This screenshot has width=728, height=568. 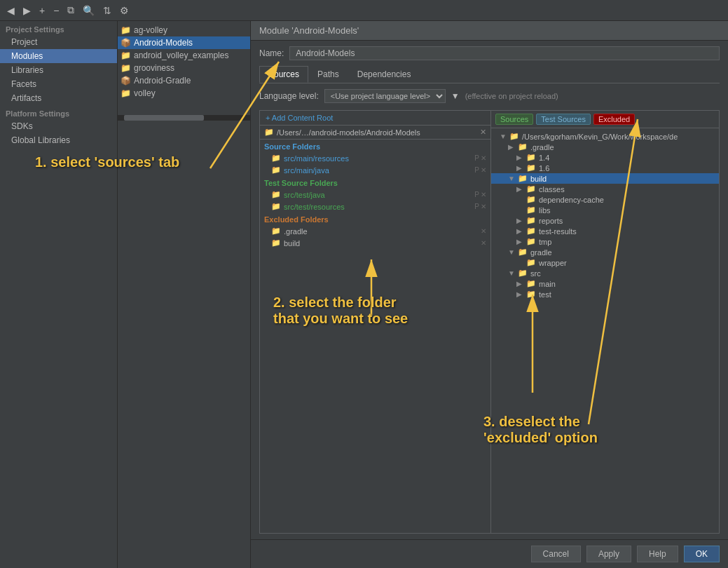 I want to click on settings-btn: ⚙, so click(x=125, y=11).